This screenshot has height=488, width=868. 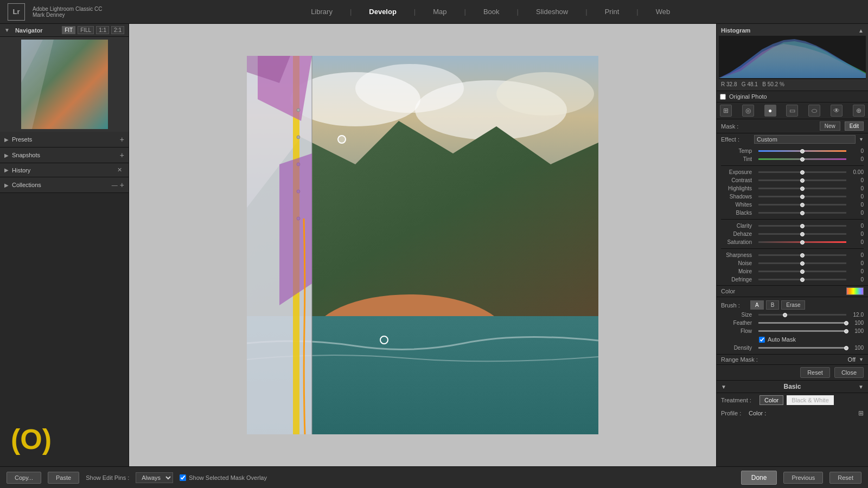 What do you see at coordinates (830, 126) in the screenshot?
I see `mask-new-button: New` at bounding box center [830, 126].